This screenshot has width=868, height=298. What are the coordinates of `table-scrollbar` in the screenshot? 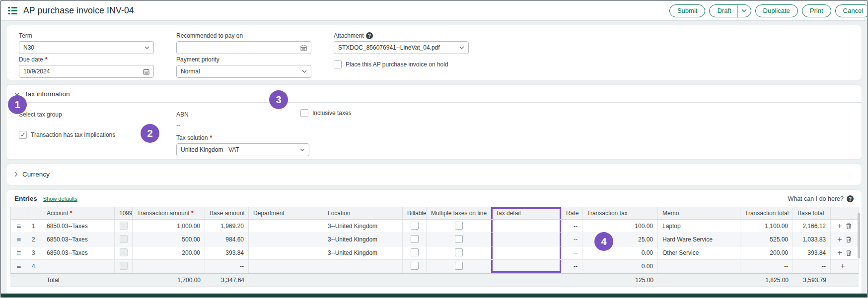 It's located at (859, 236).